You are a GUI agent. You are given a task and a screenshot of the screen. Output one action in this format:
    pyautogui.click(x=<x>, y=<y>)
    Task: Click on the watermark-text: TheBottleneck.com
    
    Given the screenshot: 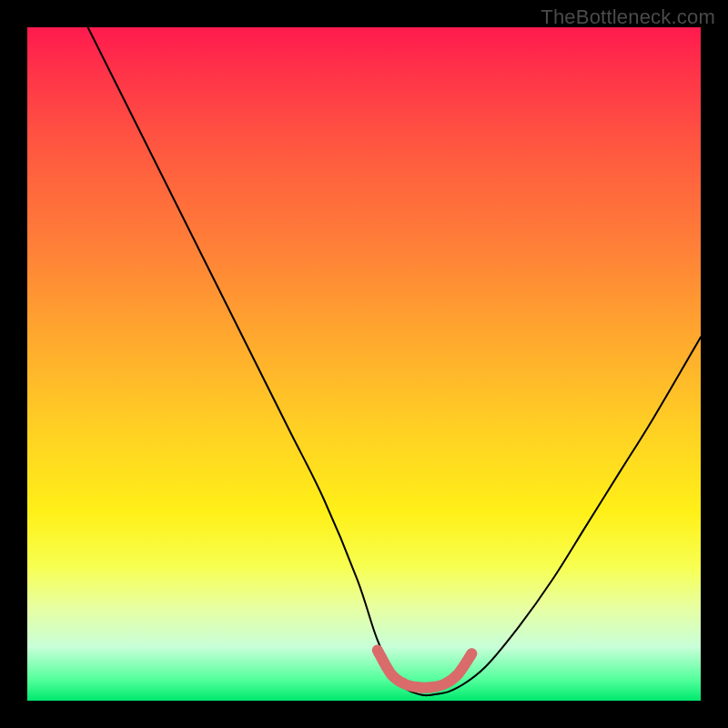 What is the action you would take?
    pyautogui.click(x=628, y=17)
    